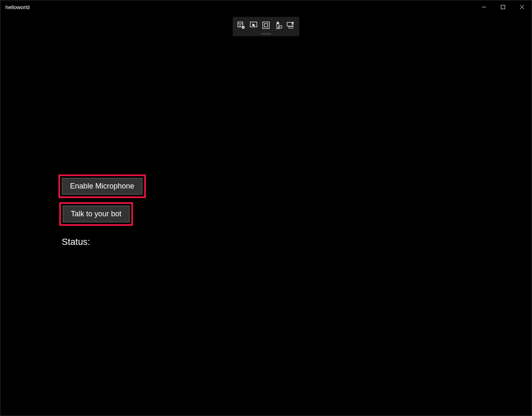  I want to click on window-controls, so click(503, 7).